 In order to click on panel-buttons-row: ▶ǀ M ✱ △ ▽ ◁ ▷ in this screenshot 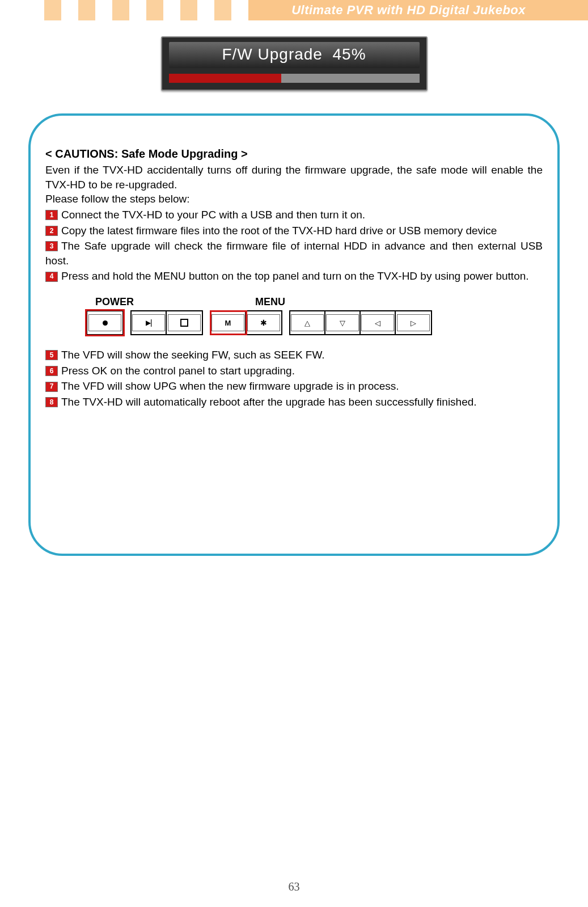, I will do `click(314, 323)`.